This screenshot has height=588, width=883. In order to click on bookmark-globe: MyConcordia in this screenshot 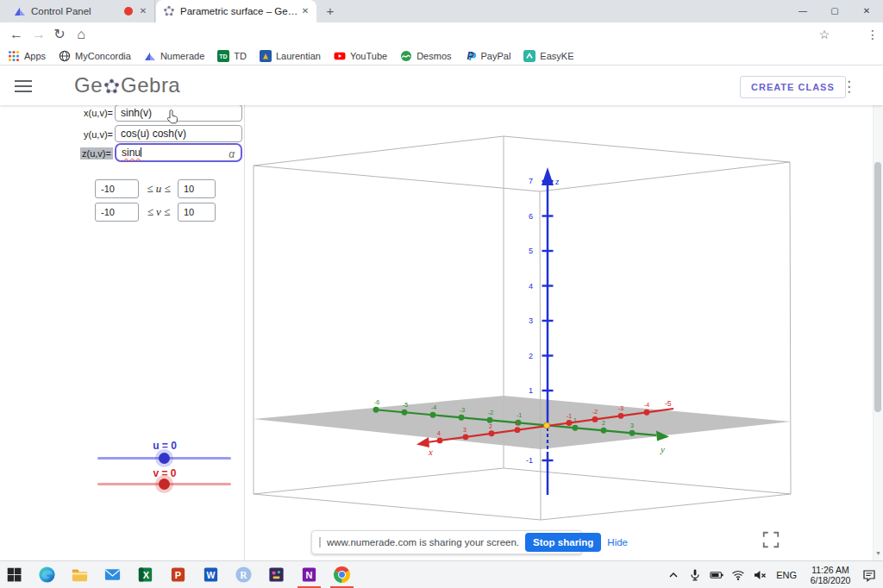, I will do `click(95, 56)`.